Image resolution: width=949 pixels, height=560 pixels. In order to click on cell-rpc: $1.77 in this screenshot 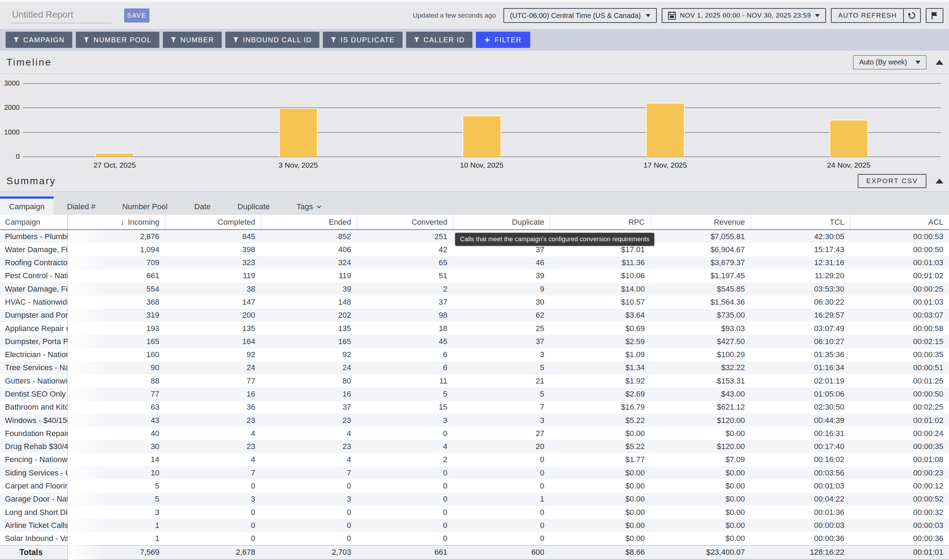, I will do `click(600, 460)`.